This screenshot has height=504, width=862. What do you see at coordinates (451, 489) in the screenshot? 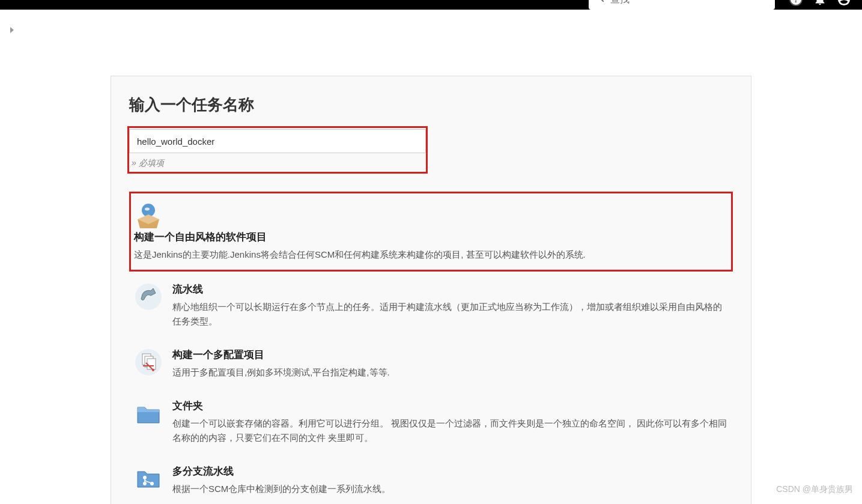
I see `item-desc: 根据一个SCM仓库中检测到的分支创建一系列流水线。` at bounding box center [451, 489].